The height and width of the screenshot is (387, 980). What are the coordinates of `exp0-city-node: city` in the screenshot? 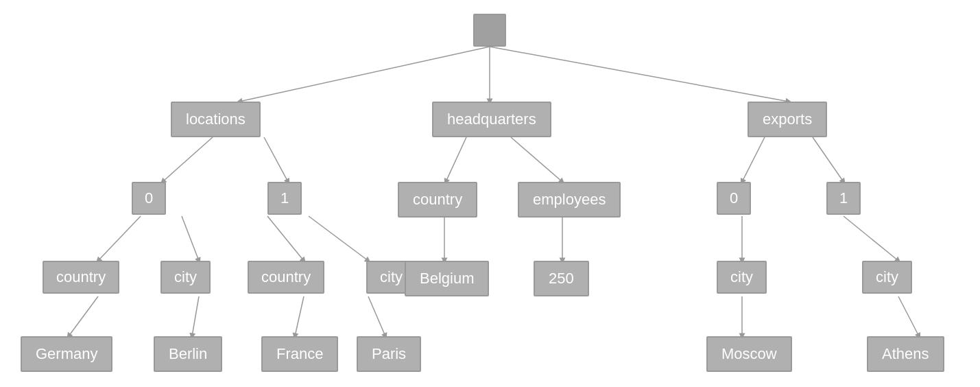 It's located at (742, 277).